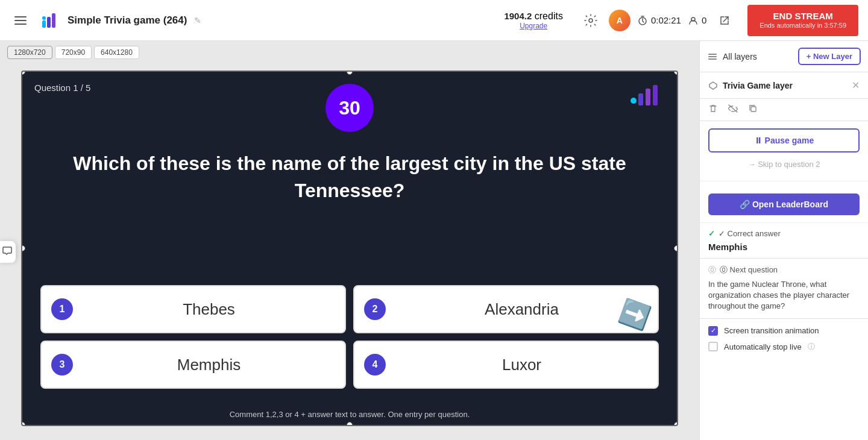 This screenshot has height=440, width=868. Describe the element at coordinates (62, 309) in the screenshot. I see `answer-1-number: 1` at that location.